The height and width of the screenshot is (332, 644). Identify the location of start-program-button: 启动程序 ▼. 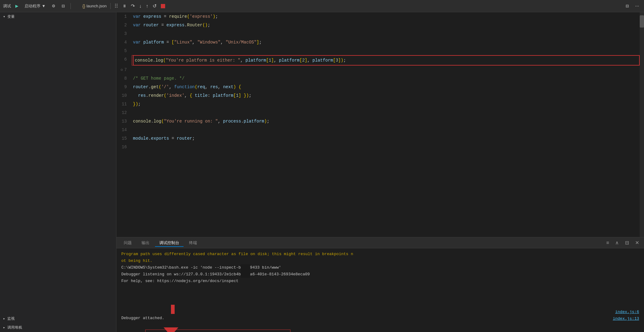
(35, 6).